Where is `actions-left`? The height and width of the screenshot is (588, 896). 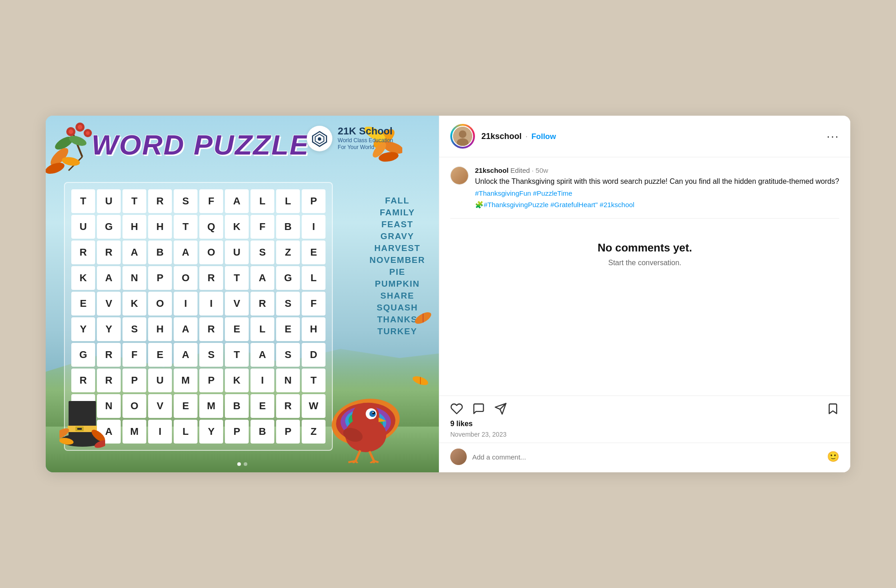
actions-left is located at coordinates (479, 409).